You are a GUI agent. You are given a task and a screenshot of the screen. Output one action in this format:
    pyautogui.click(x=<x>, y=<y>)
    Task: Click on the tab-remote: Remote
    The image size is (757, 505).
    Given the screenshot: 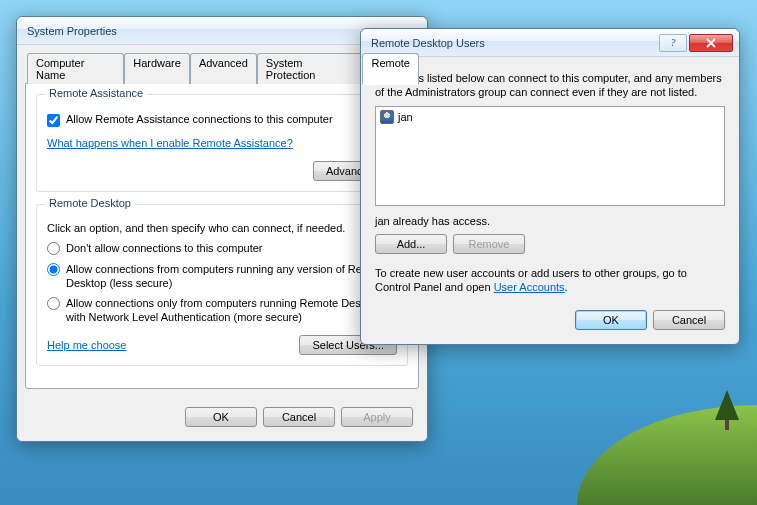 What is the action you would take?
    pyautogui.click(x=390, y=69)
    